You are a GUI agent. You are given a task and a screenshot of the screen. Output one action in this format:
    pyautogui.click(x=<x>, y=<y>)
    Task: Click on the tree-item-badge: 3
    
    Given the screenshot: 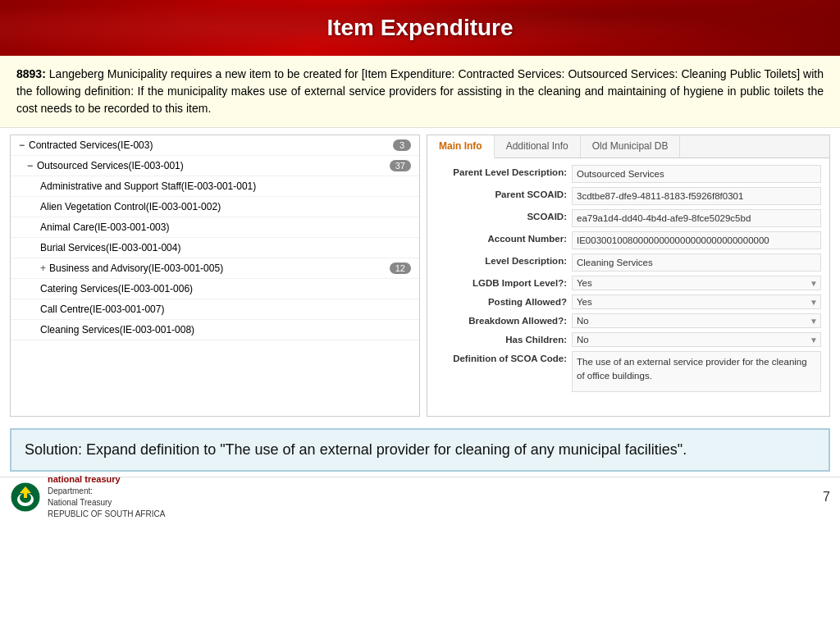 What is the action you would take?
    pyautogui.click(x=402, y=145)
    